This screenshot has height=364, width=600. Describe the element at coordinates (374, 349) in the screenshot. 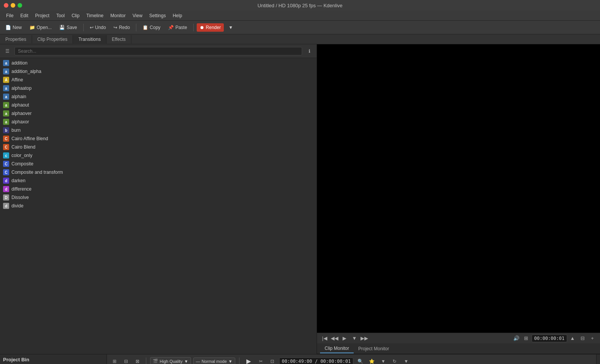

I see `project-monitor-tab: Project Monitor` at that location.